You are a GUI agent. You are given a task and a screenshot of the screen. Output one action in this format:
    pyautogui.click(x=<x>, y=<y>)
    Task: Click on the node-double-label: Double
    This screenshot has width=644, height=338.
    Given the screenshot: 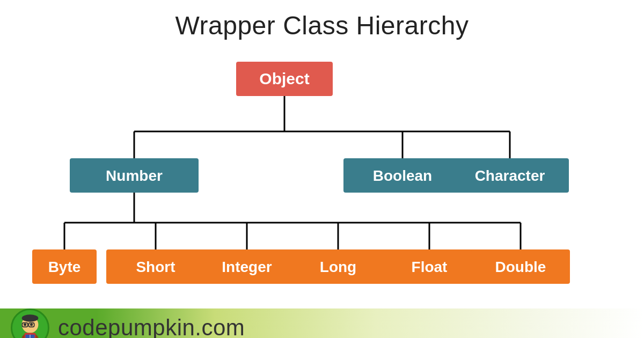 What is the action you would take?
    pyautogui.click(x=521, y=267)
    